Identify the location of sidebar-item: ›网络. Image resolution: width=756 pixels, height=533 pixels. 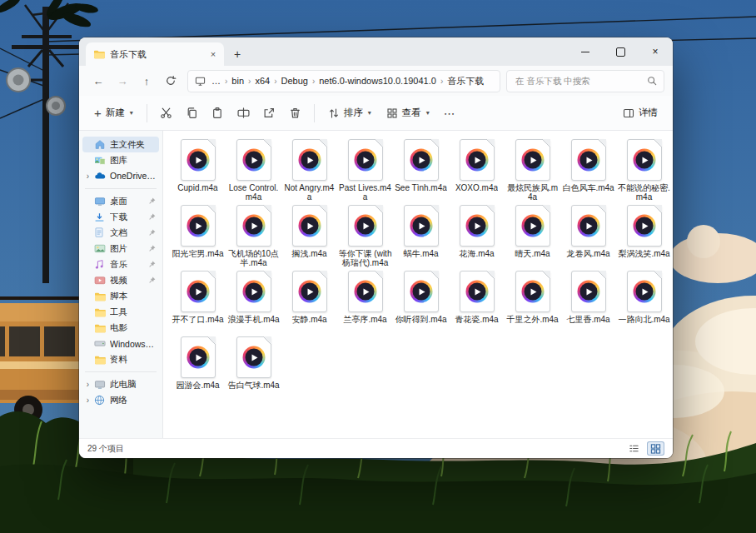
(121, 400).